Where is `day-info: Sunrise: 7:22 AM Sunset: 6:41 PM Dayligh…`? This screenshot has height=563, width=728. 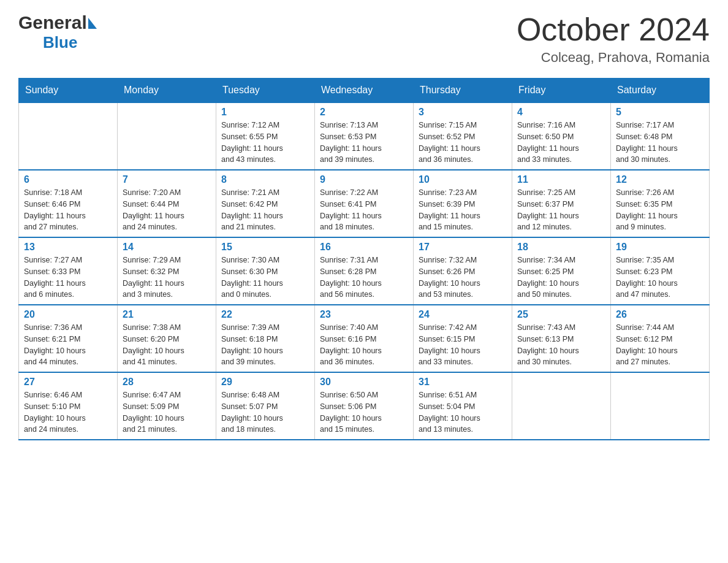 day-info: Sunrise: 7:22 AM Sunset: 6:41 PM Dayligh… is located at coordinates (364, 210).